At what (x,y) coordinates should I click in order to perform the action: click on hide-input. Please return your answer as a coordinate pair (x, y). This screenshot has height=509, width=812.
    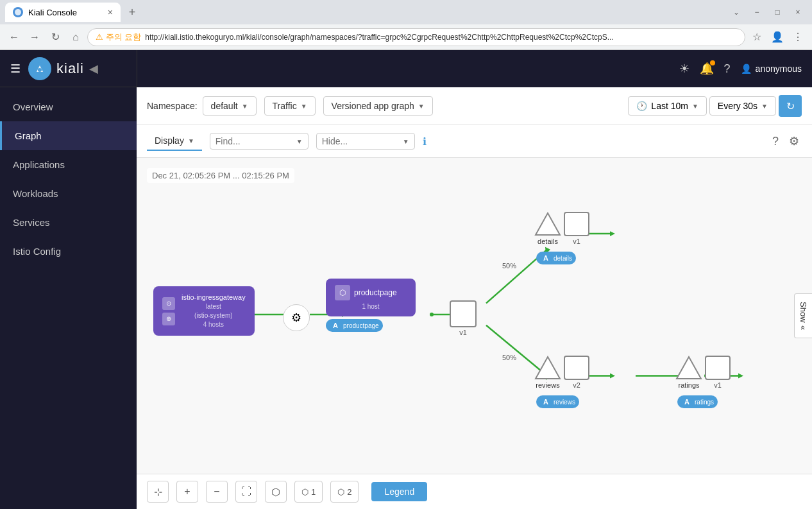
    Looking at the image, I should click on (360, 141).